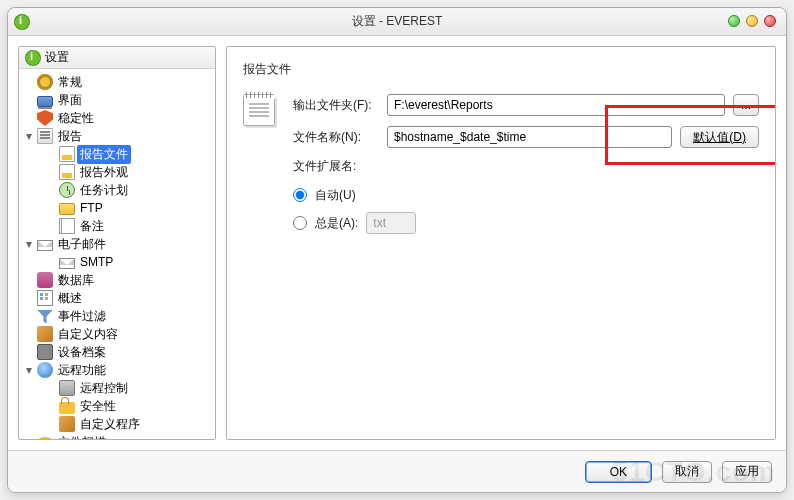 This screenshot has height=500, width=794. What do you see at coordinates (82, 352) in the screenshot?
I see `tree-item-label: 设备档案` at bounding box center [82, 352].